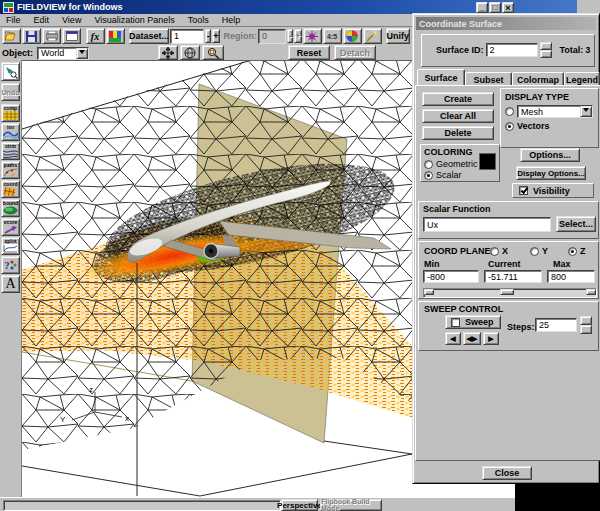 The width and height of the screenshot is (600, 511). Describe the element at coordinates (550, 155) in the screenshot. I see `options-button: Options...` at that location.